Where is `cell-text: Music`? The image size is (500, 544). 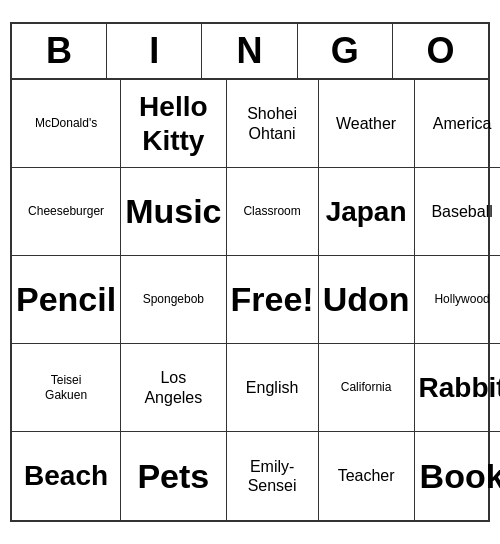
cell-text: Music is located at coordinates (173, 212).